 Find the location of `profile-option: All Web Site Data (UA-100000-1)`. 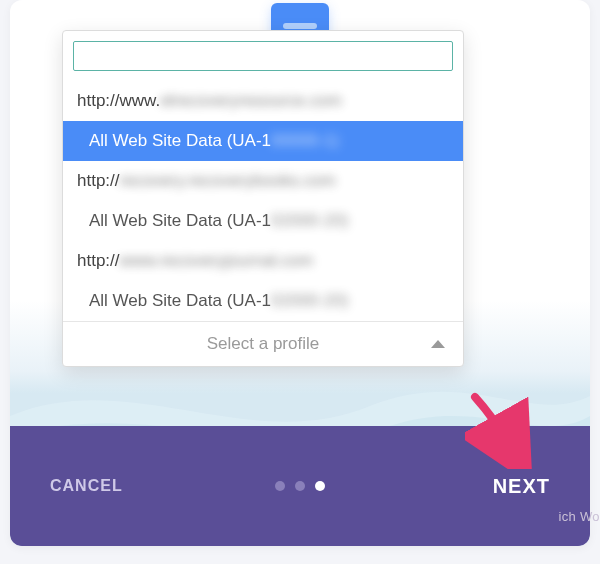

profile-option: All Web Site Data (UA-100000-1) is located at coordinates (263, 141).